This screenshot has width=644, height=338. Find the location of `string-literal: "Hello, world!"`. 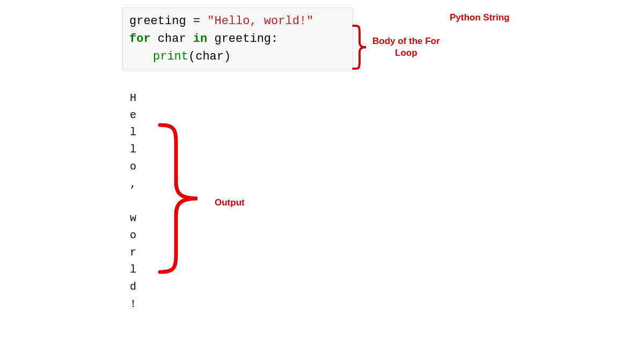

string-literal: "Hello, world!" is located at coordinates (260, 21).